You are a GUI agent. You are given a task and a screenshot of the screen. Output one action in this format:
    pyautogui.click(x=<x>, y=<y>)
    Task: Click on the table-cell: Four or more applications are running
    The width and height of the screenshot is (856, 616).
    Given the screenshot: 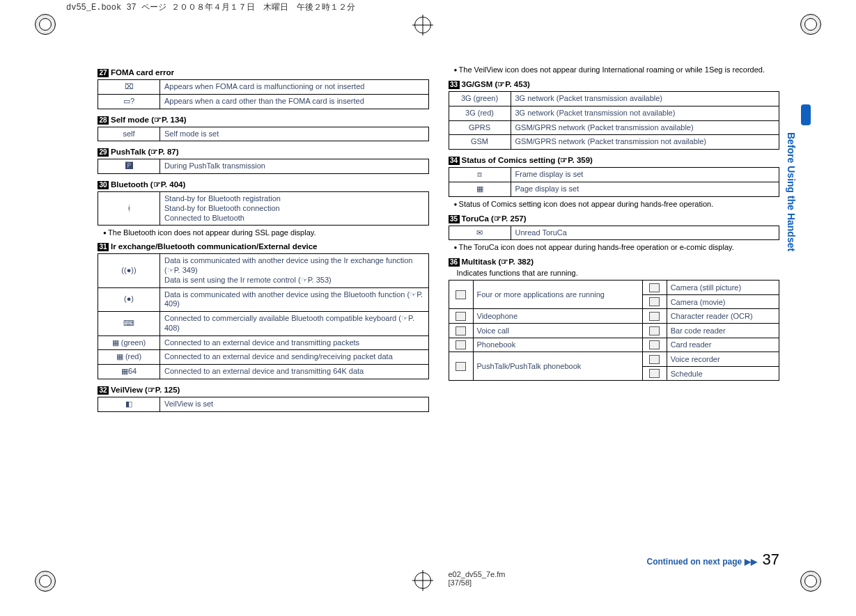 What is the action you would take?
    pyautogui.click(x=557, y=295)
    